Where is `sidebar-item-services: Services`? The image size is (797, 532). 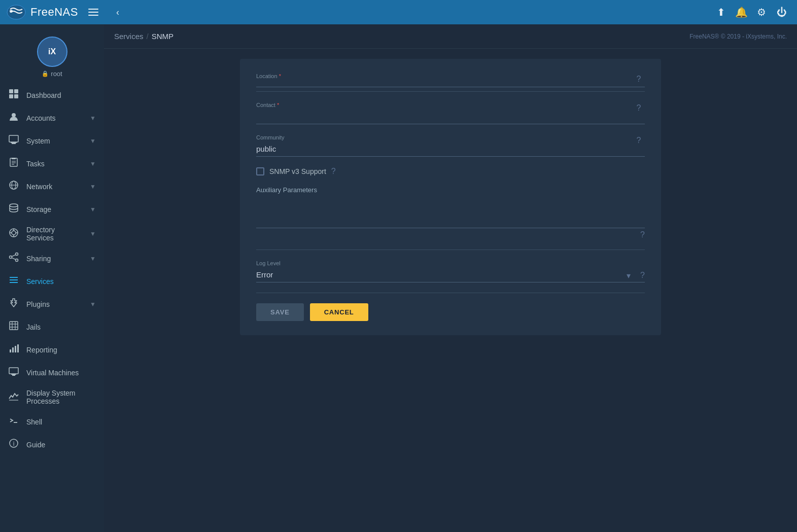 sidebar-item-services: Services is located at coordinates (52, 281).